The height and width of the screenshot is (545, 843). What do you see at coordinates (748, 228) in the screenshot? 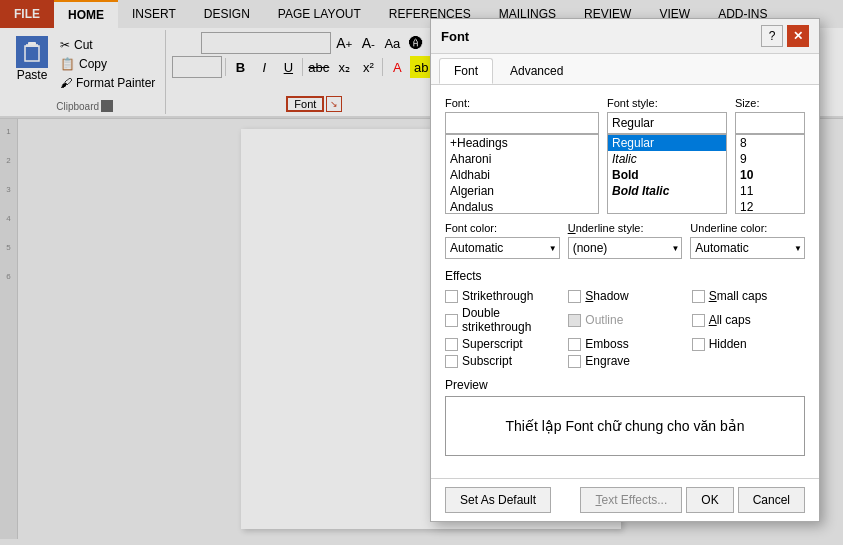
I see `underline-color-label: Underline color:` at bounding box center [748, 228].